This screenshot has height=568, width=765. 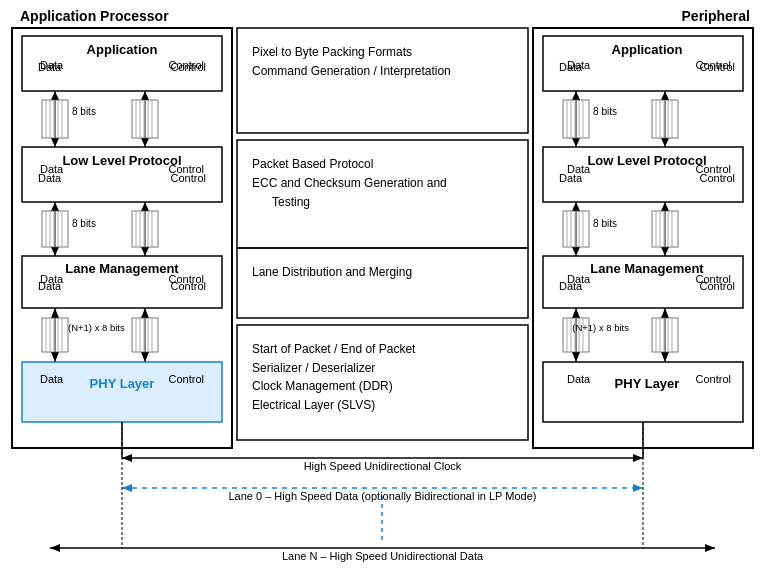 What do you see at coordinates (649, 169) in the screenshot?
I see `right-llp-dc-row: Data Control` at bounding box center [649, 169].